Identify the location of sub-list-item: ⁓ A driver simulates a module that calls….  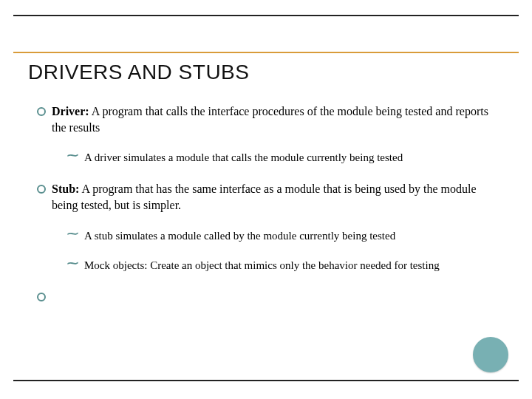
(281, 157).